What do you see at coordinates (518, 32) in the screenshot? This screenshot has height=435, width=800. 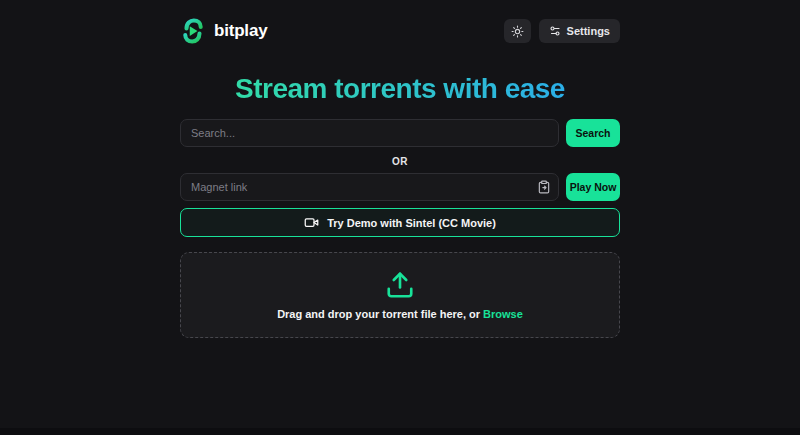 I see `sun-icon` at bounding box center [518, 32].